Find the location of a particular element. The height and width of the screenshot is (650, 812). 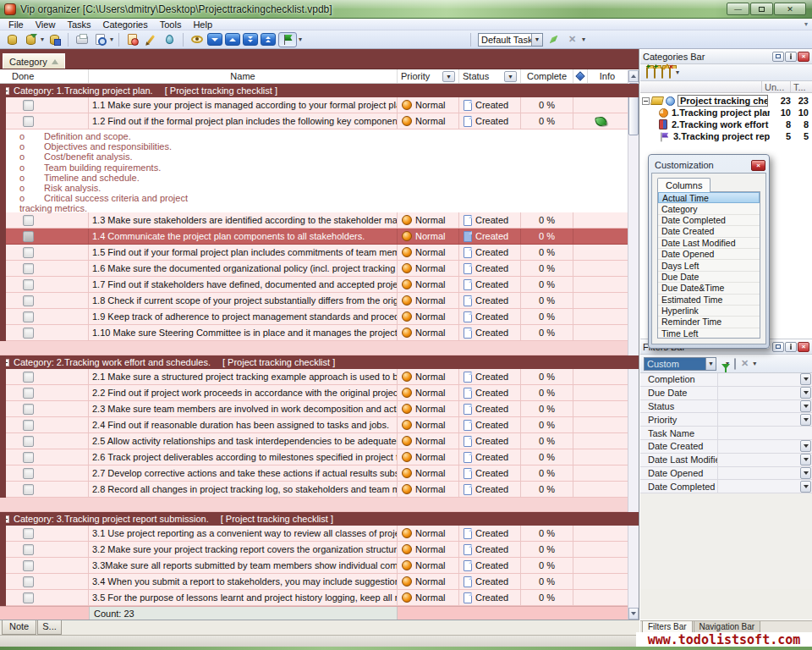

list-item: Time Left is located at coordinates (709, 333).